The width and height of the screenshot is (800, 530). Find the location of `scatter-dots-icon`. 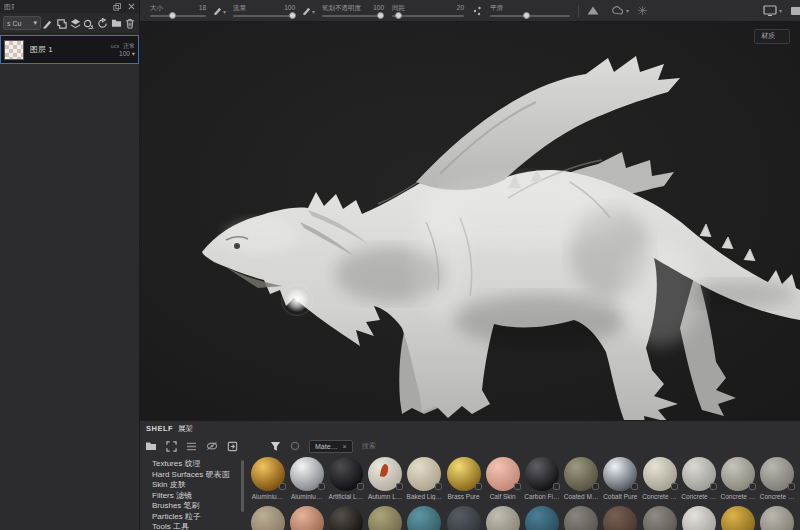

scatter-dots-icon is located at coordinates (477, 11).